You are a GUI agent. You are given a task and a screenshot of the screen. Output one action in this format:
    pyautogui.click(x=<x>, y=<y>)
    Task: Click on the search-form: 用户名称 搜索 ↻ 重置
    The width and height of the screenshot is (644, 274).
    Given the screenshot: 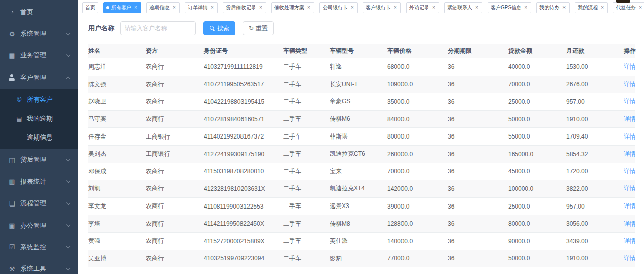 What is the action you would take?
    pyautogui.click(x=361, y=28)
    